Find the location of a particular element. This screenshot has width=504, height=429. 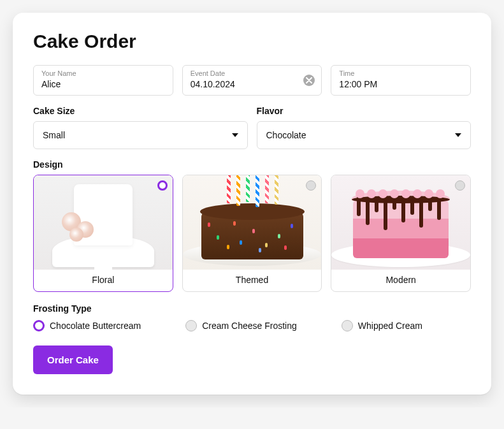

design-modern-label: Modern is located at coordinates (401, 280).